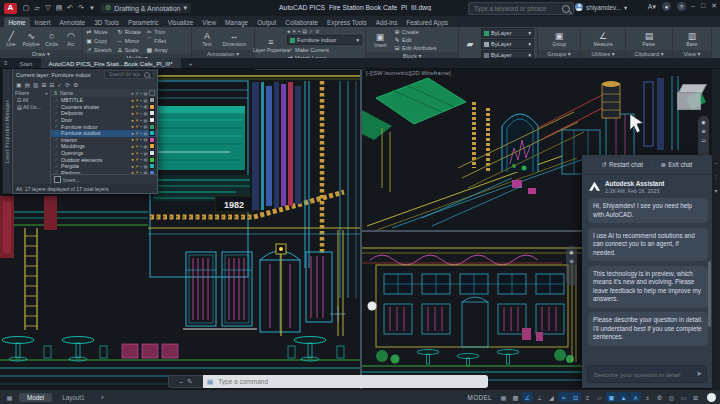 This screenshot has height=404, width=720. Describe the element at coordinates (696, 397) in the screenshot. I see `clean-screen-toggle: ⊞` at that location.